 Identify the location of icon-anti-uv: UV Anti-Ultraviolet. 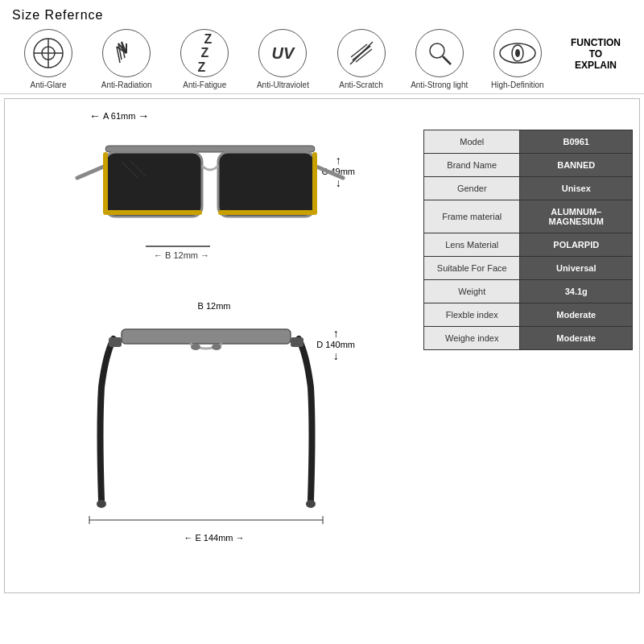
(283, 60).